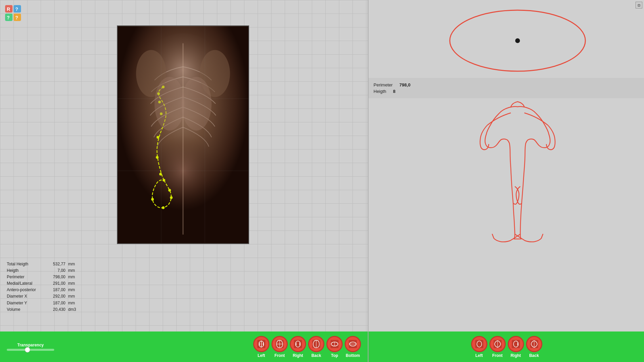 This screenshot has height=362, width=644. I want to click on info-bar: Perimeter 798,0 Heigth 8, so click(506, 88).